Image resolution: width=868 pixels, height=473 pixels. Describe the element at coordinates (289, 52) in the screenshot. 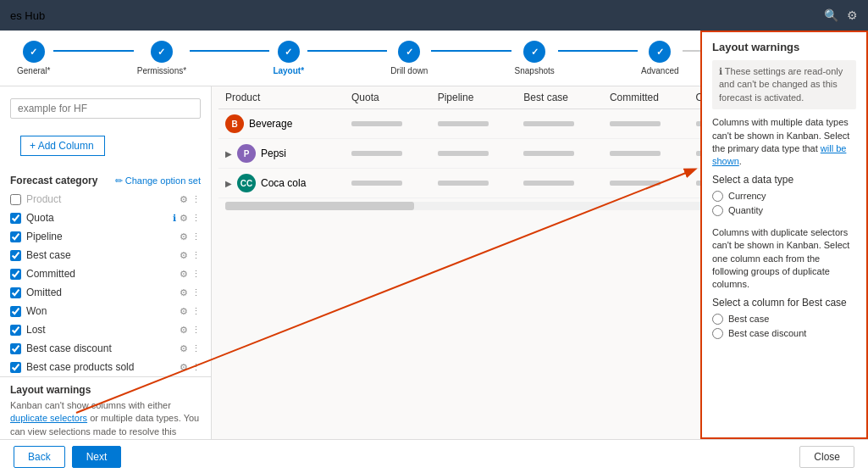

I see `step-circle-layout: ✓` at that location.